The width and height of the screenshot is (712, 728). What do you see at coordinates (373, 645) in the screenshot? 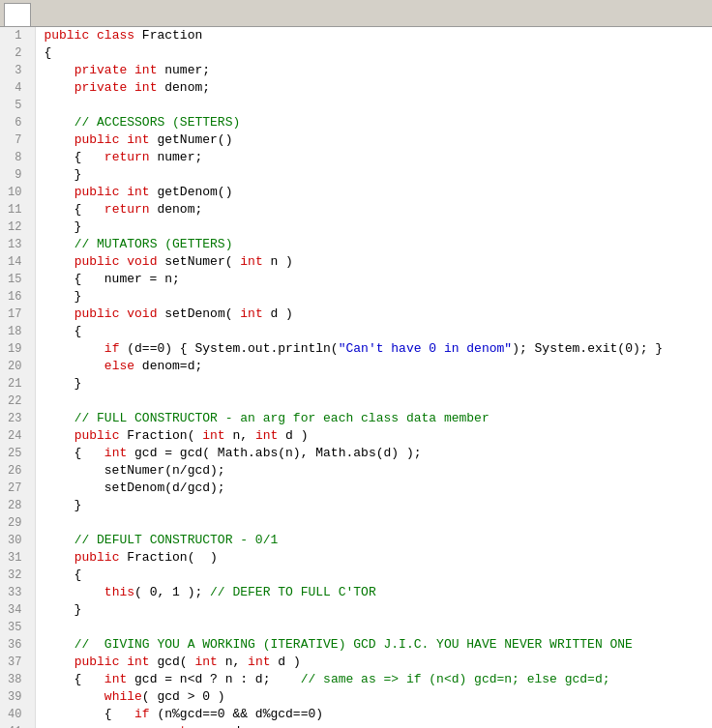
I see `code-line: // GIVING YOU A WORKING (ITERATIVE) GCD …` at bounding box center [373, 645].